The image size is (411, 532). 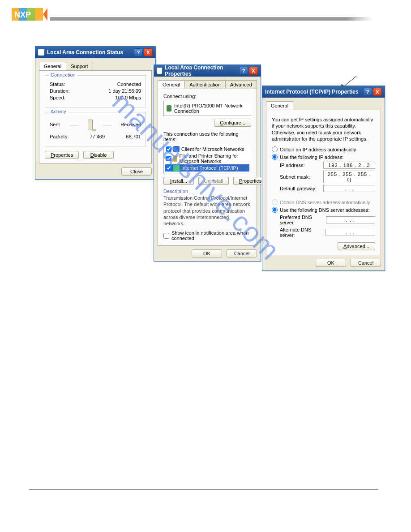 What do you see at coordinates (351, 220) in the screenshot?
I see `pref-dns-input: . . .` at bounding box center [351, 220].